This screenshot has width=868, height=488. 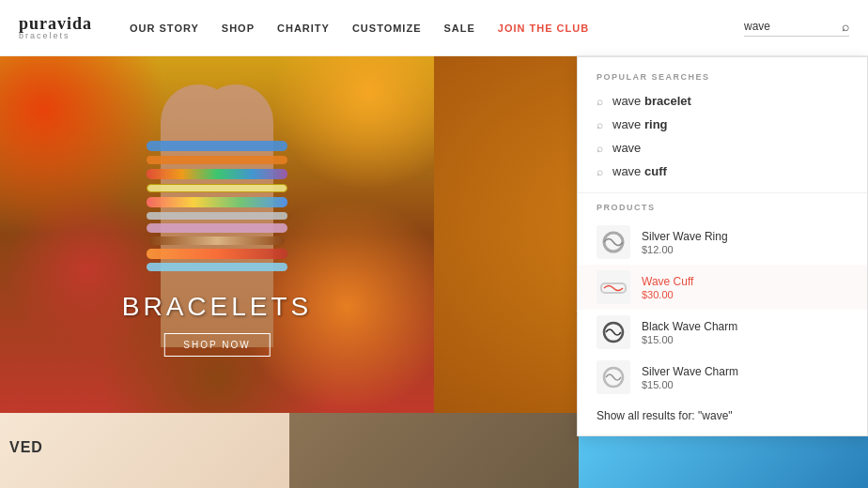 I want to click on product-info-2: Wave Cuff $30.00, so click(x=745, y=287).